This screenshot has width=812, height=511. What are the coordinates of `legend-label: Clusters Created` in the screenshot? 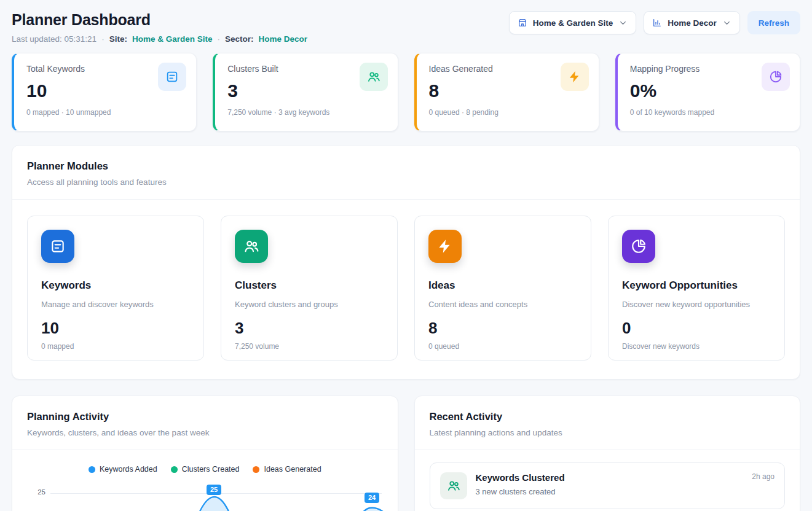 It's located at (211, 469).